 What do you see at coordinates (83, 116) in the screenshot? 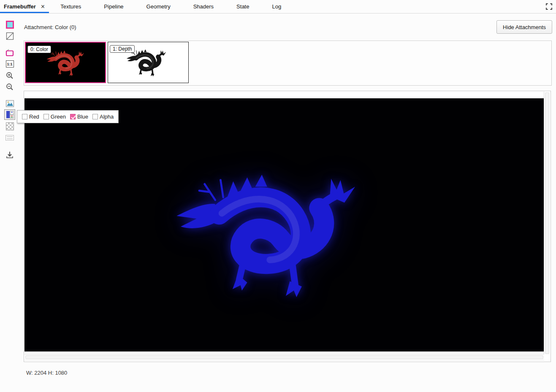
I see `channel-blue-label: Blue` at bounding box center [83, 116].